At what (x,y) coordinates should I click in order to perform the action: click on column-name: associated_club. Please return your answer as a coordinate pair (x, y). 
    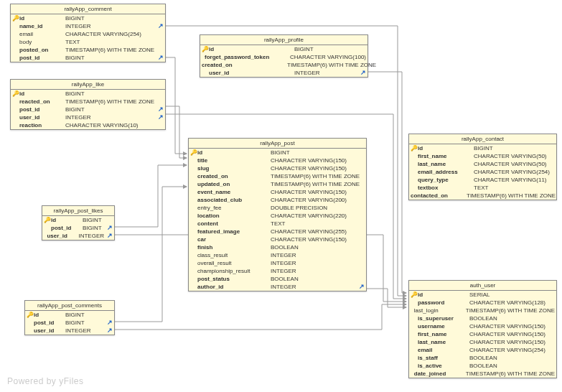
    Looking at the image, I should click on (234, 200).